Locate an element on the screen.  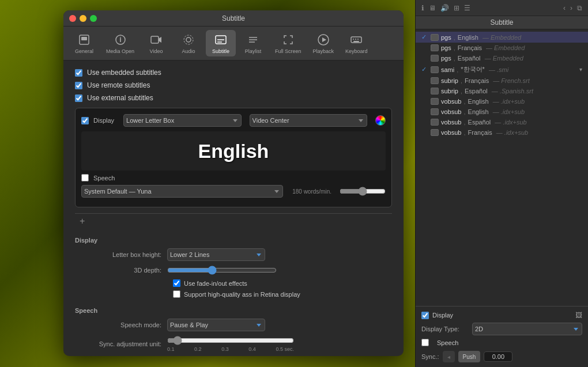
keyboard-icon is located at coordinates (356, 40).